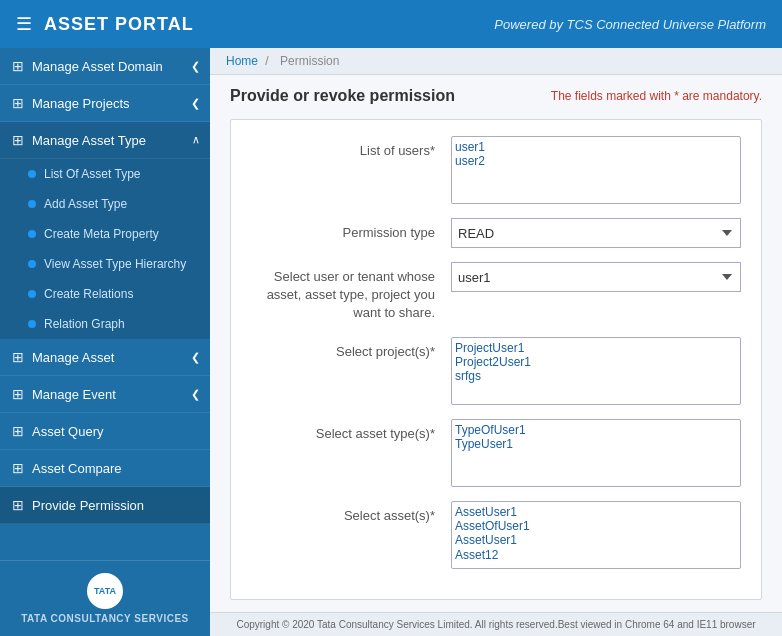  Describe the element at coordinates (596, 555) in the screenshot. I see `list-item: Asset12` at that location.